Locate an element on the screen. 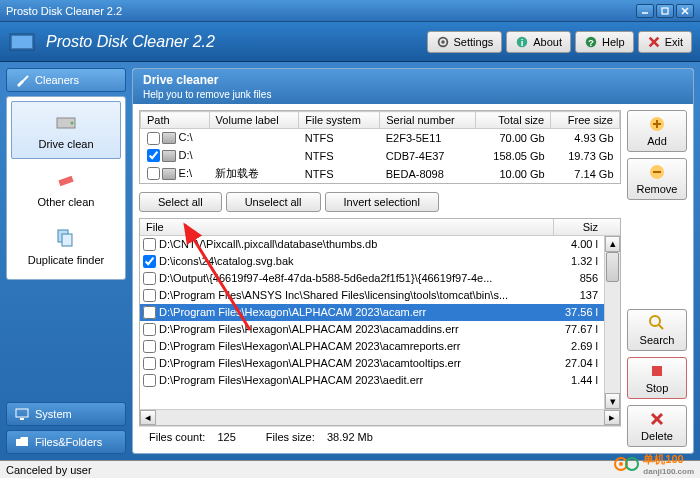  settings-button: Settings is located at coordinates (465, 42).